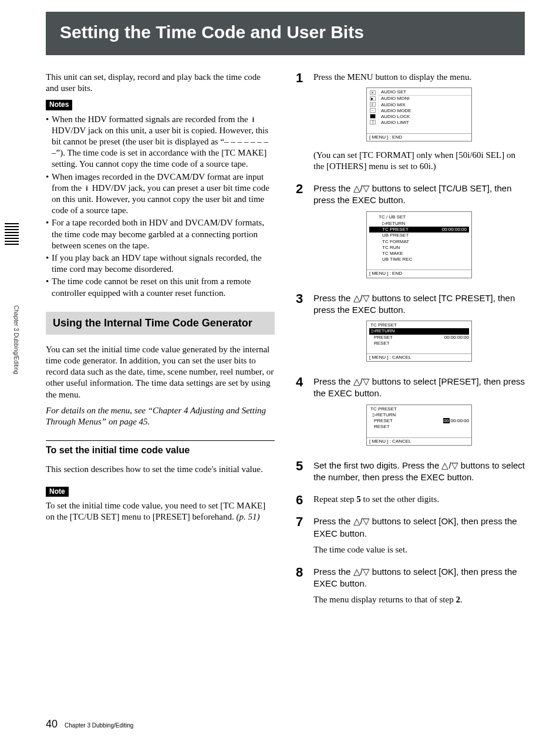 The height and width of the screenshot is (748, 560). What do you see at coordinates (419, 161) in the screenshot?
I see `step-after: (You can set [TC FORMAT] only when [50i/…` at bounding box center [419, 161].